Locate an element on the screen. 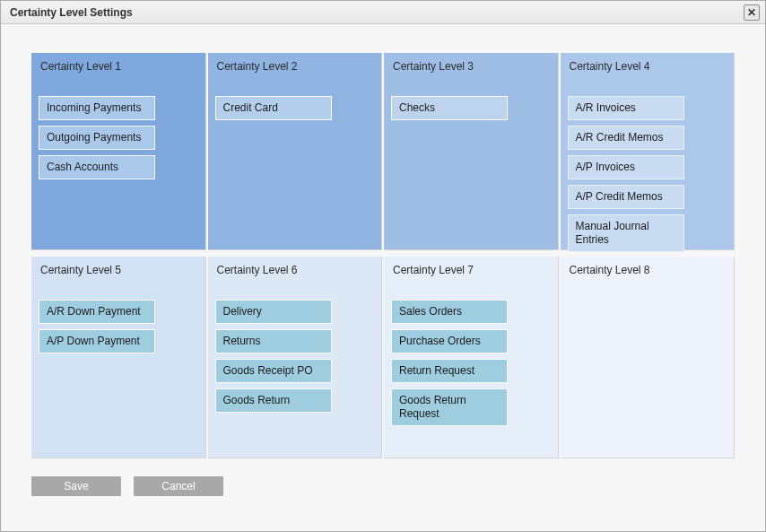 The width and height of the screenshot is (766, 532). level-7-title: Certainty Level 7 is located at coordinates (471, 274).